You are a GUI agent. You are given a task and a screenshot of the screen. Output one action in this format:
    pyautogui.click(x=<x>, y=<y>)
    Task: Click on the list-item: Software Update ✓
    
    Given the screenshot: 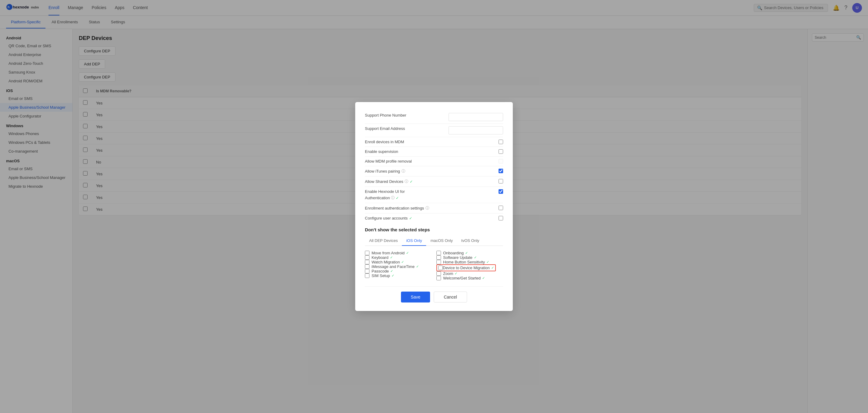 What is the action you would take?
    pyautogui.click(x=470, y=257)
    